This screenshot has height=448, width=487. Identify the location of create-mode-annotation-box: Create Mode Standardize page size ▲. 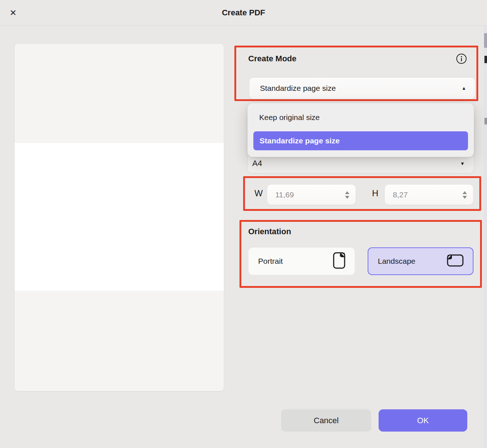
(356, 73).